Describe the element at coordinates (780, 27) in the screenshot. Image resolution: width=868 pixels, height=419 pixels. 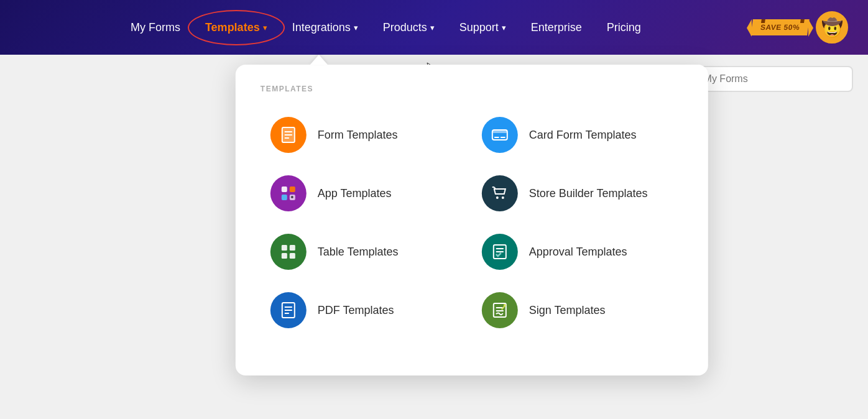
I see `save-badge: SAVE 50%` at that location.